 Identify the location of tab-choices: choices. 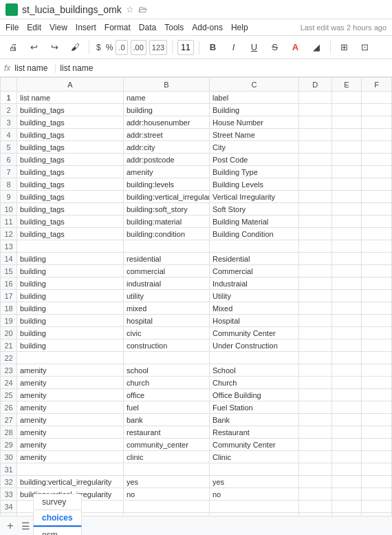
(58, 518).